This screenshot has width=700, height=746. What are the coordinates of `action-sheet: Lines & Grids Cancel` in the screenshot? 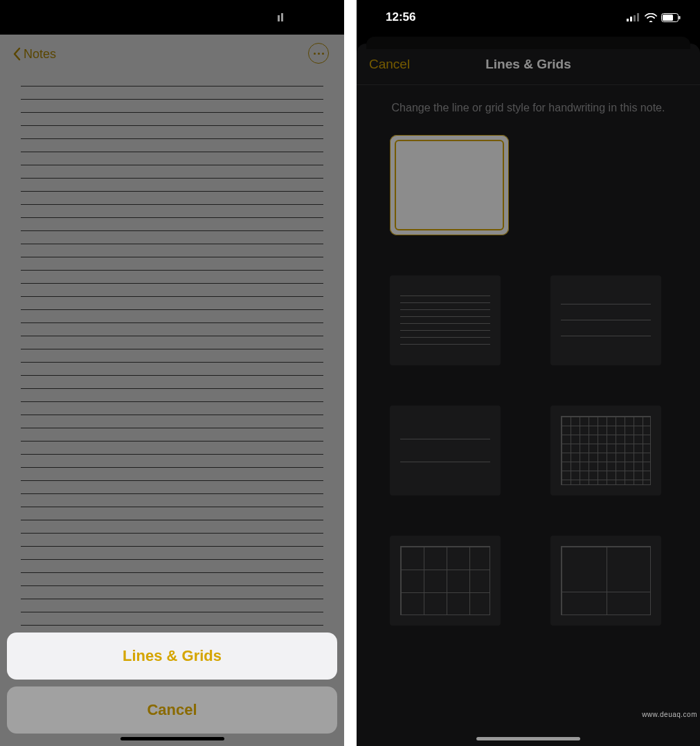 It's located at (172, 683).